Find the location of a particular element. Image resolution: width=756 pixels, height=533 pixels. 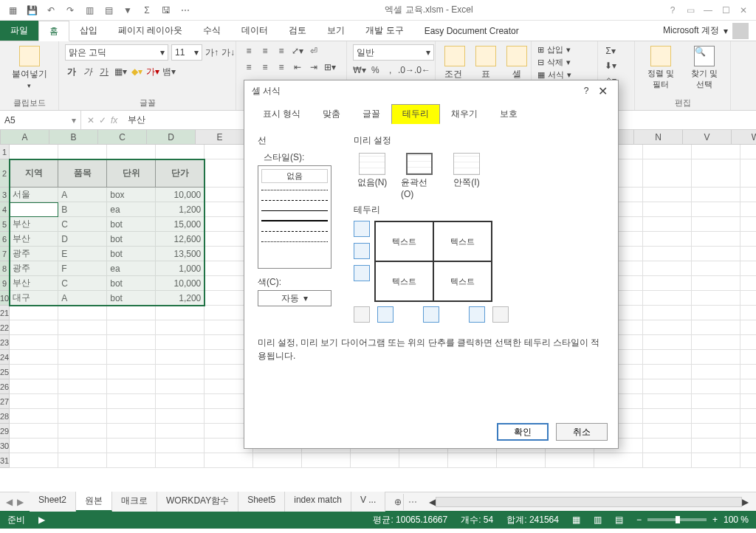

fx-icon: fx is located at coordinates (114, 120).